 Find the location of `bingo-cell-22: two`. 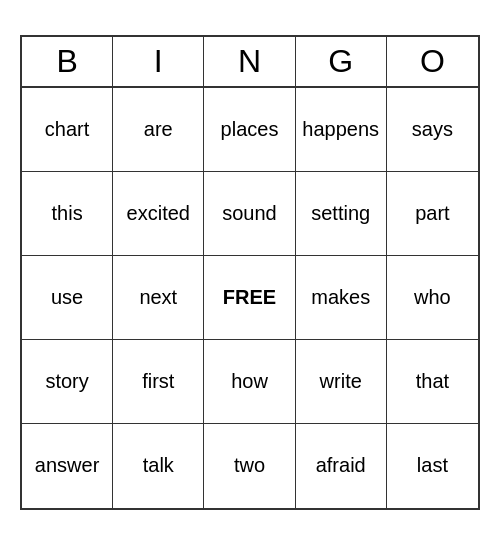

bingo-cell-22: two is located at coordinates (250, 466).